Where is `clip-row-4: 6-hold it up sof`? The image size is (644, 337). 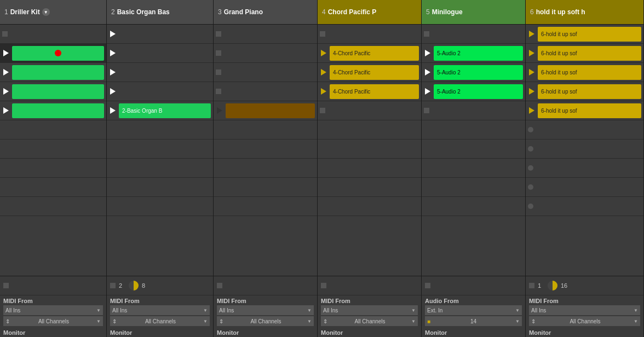
clip-row-4: 6-hold it up sof is located at coordinates (585, 111).